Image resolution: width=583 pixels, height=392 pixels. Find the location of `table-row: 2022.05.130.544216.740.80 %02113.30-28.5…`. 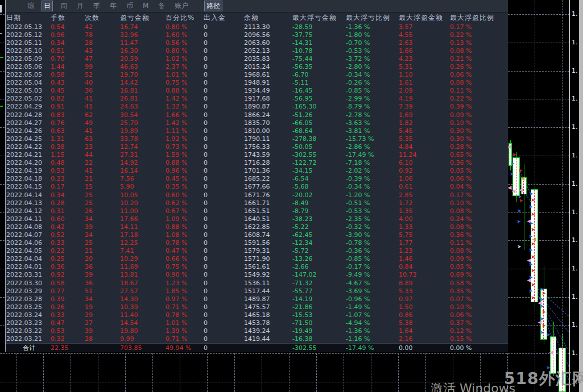

table-row: 2022.05.130.544216.740.80 %02113.30-28.5… is located at coordinates (257, 27).